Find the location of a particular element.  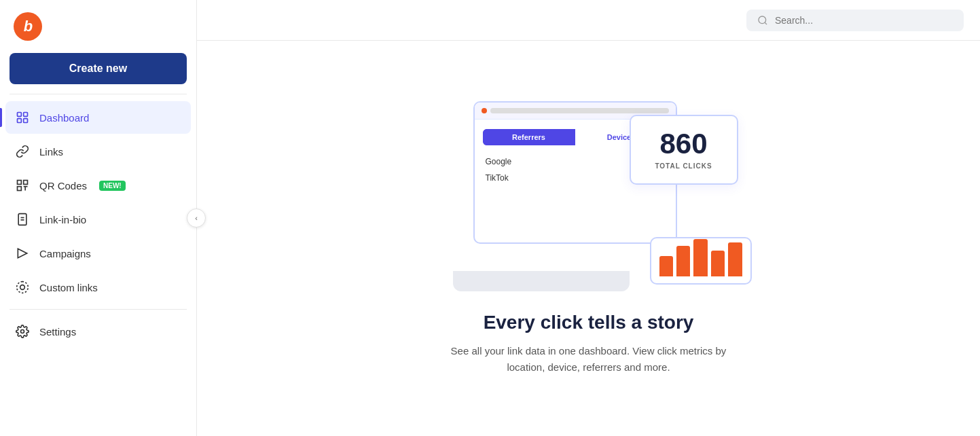

bottom-divider is located at coordinates (98, 310).